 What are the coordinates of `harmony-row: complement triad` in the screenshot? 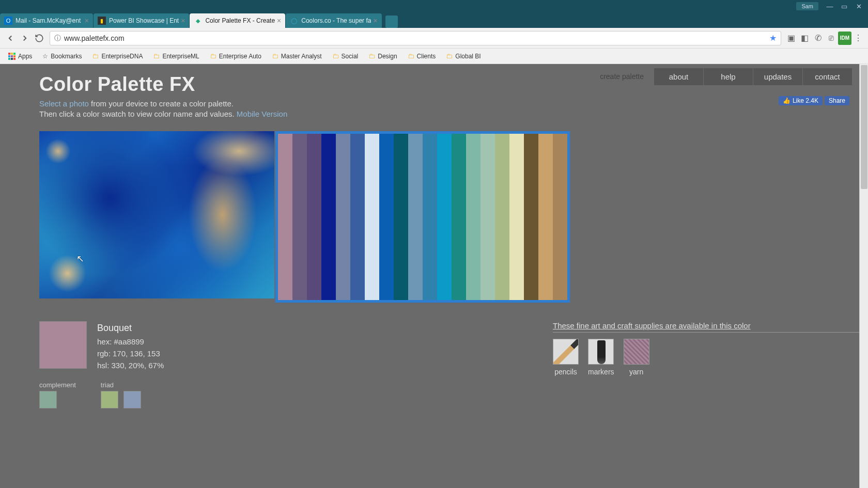 It's located at (101, 395).